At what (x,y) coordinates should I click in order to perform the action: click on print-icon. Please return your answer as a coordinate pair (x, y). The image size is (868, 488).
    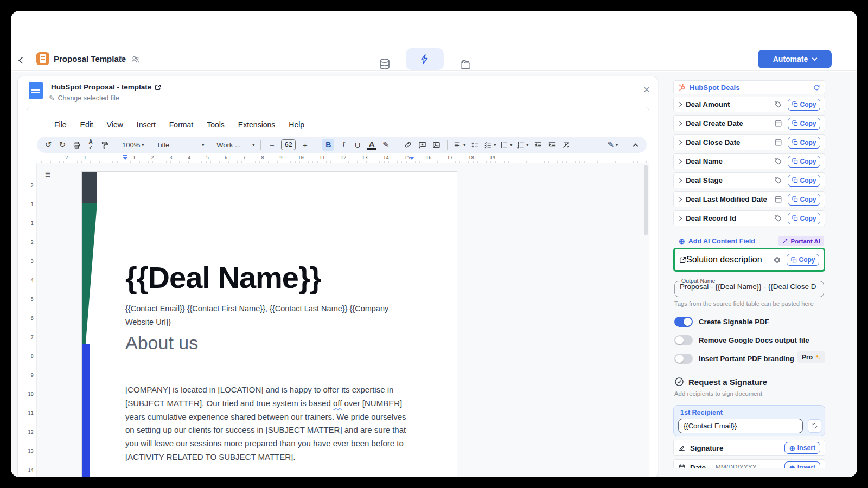
    Looking at the image, I should click on (76, 145).